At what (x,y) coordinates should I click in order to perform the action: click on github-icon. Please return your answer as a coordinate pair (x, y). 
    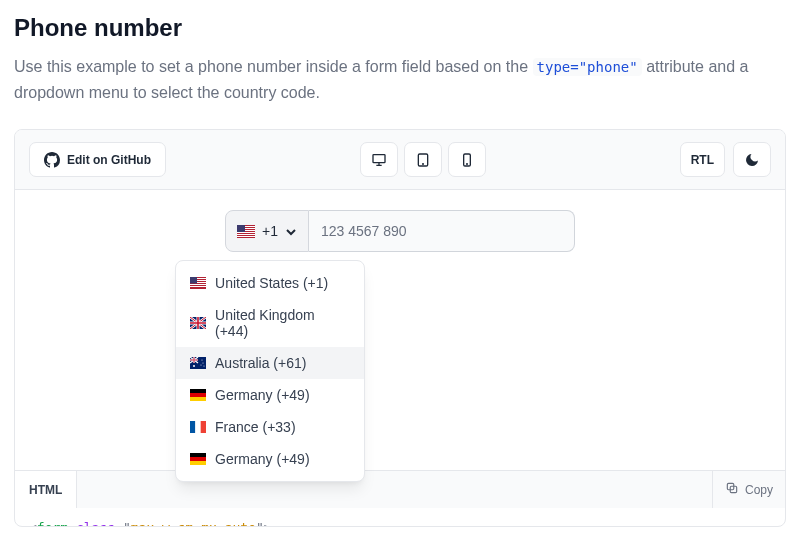
    Looking at the image, I should click on (52, 160).